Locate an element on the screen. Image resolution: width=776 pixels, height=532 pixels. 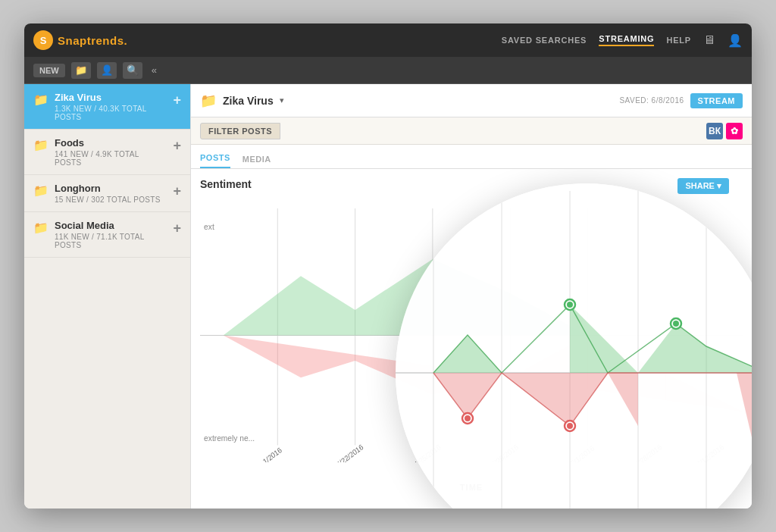
sidebar-item-zika-virus-name: Zika Virus is located at coordinates (111, 97).